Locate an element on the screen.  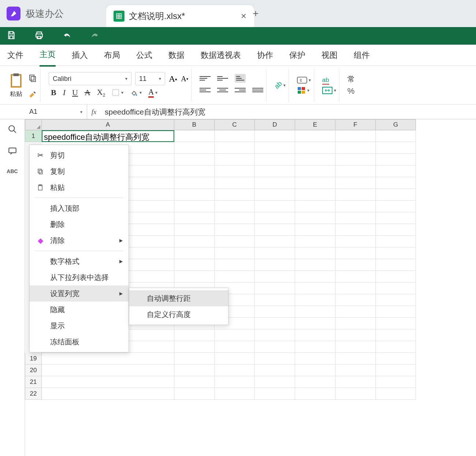
col-header-f: F is located at coordinates (356, 125).